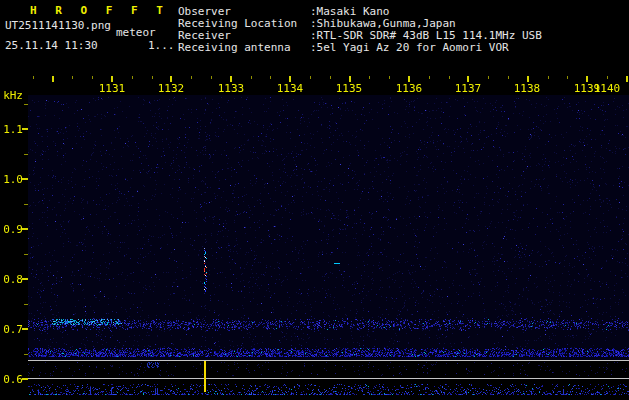 The height and width of the screenshot is (400, 629). I want to click on time-tick-label-1140: 1140, so click(608, 89).